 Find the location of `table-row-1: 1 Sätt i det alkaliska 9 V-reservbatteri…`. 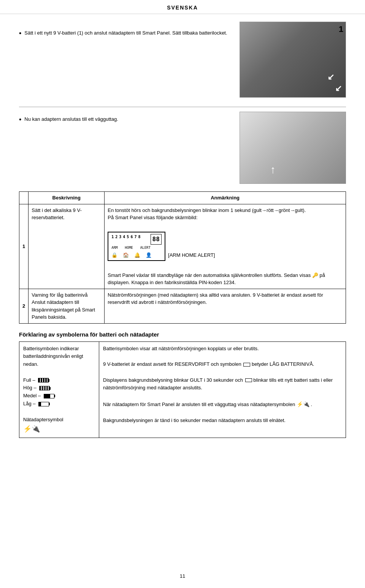

table-row-1: 1 Sätt i det alkaliska 9 V-reservbatteri… is located at coordinates (182, 246).